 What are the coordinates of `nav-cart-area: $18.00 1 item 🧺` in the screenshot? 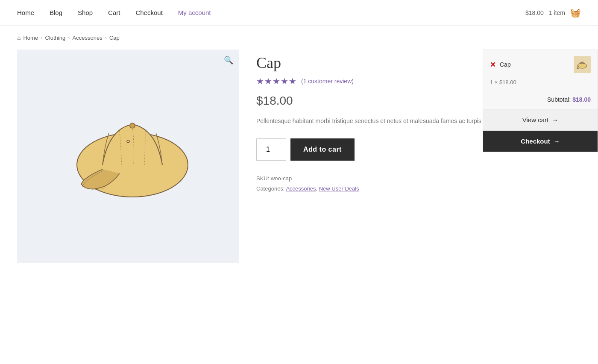 It's located at (553, 13).